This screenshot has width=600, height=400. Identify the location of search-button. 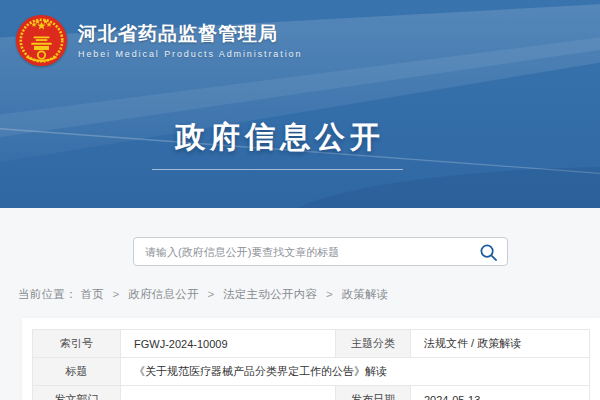
(488, 252).